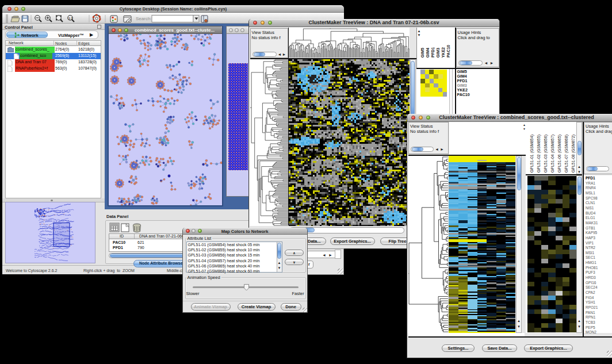  I want to click on svg-text: 1:1, so click(70, 18).